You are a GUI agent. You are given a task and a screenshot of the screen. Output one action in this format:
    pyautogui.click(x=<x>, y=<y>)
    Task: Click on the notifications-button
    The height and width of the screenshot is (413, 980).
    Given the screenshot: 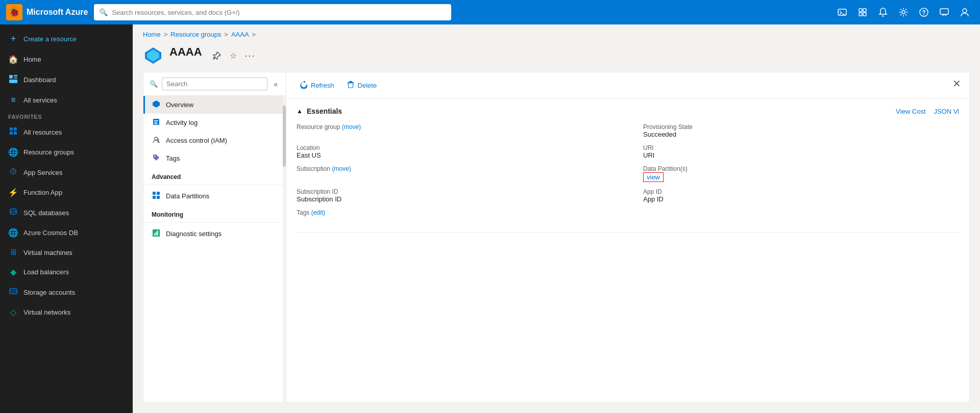 What is the action you would take?
    pyautogui.click(x=883, y=12)
    